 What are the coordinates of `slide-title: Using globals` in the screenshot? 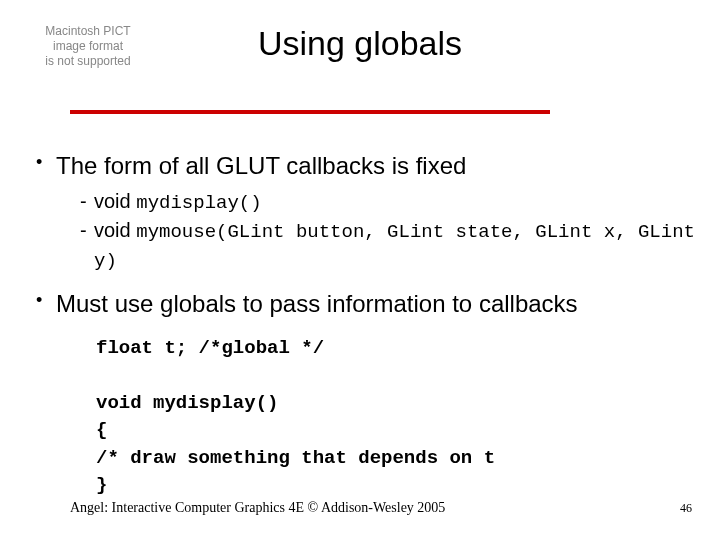 It's located at (360, 44).